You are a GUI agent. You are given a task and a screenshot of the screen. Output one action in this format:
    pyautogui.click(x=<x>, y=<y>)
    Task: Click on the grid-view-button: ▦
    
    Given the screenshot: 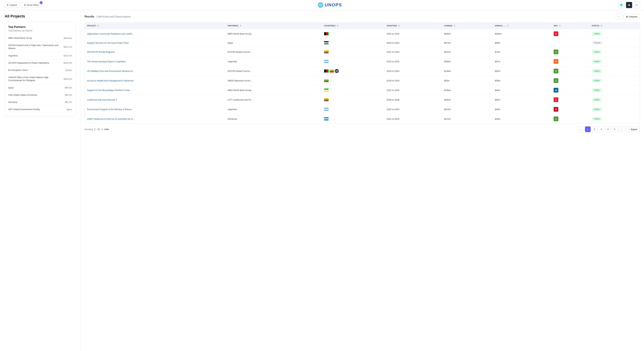 What is the action you would take?
    pyautogui.click(x=629, y=5)
    